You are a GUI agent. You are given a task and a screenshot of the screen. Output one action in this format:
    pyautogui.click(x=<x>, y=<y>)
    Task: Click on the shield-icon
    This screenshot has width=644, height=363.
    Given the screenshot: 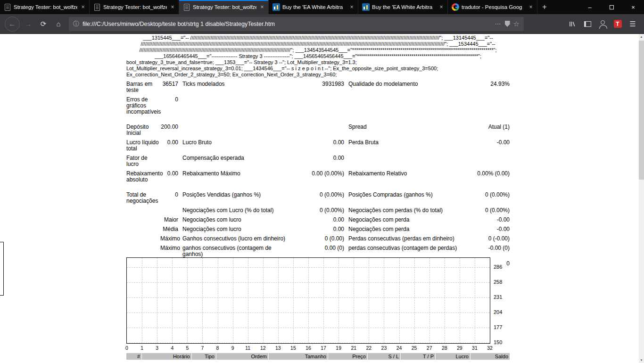 What is the action you would take?
    pyautogui.click(x=507, y=24)
    